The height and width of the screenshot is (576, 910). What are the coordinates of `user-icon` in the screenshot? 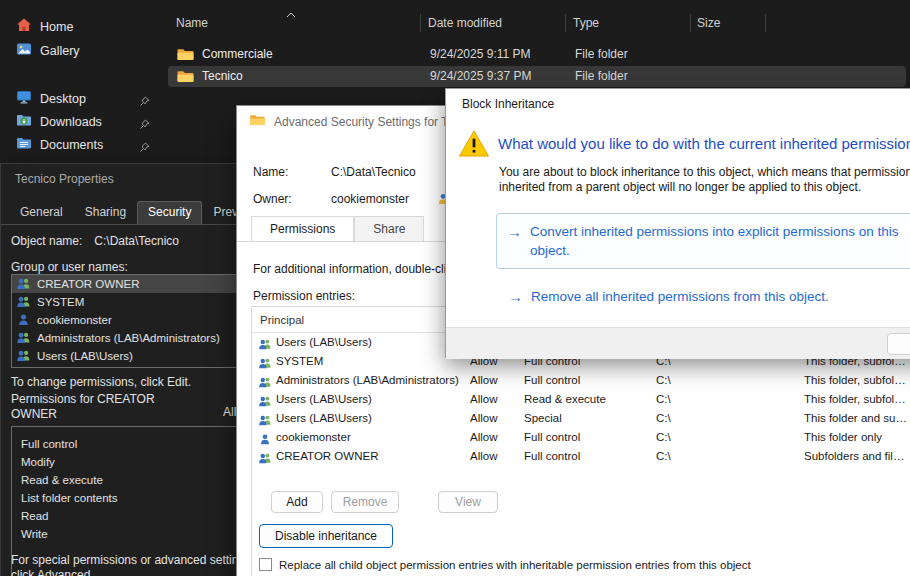 It's located at (24, 320).